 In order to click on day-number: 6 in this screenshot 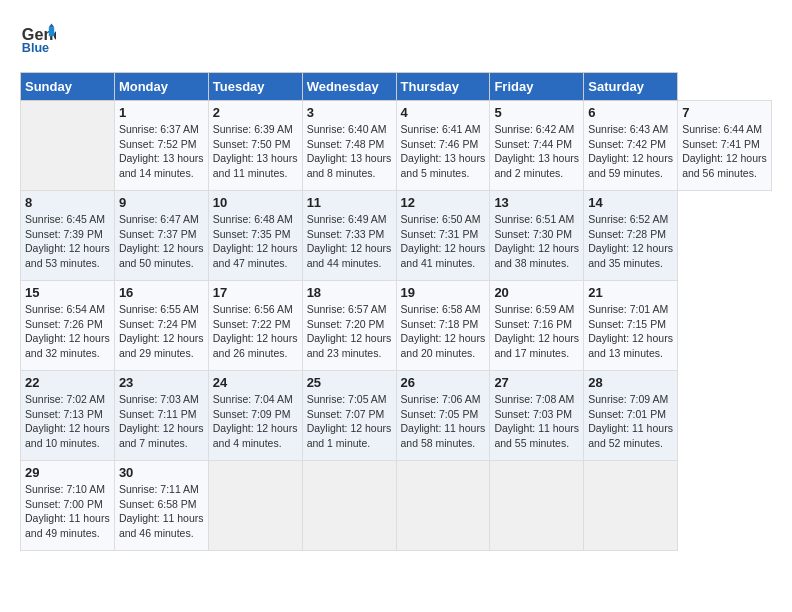, I will do `click(630, 112)`.